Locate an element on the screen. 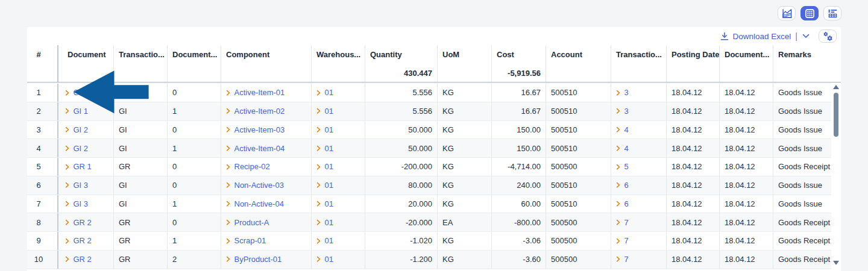 This screenshot has width=868, height=271. cell-component: Non-Active-03 is located at coordinates (266, 185).